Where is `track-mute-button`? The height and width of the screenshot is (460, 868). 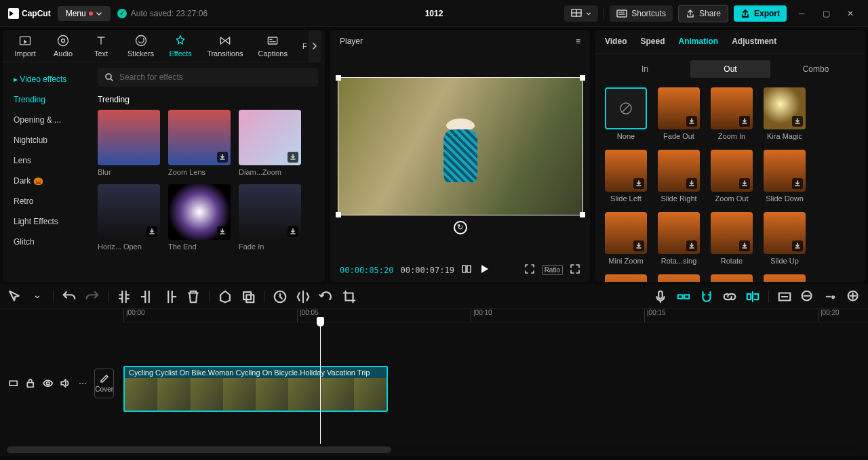 track-mute-button is located at coordinates (65, 383).